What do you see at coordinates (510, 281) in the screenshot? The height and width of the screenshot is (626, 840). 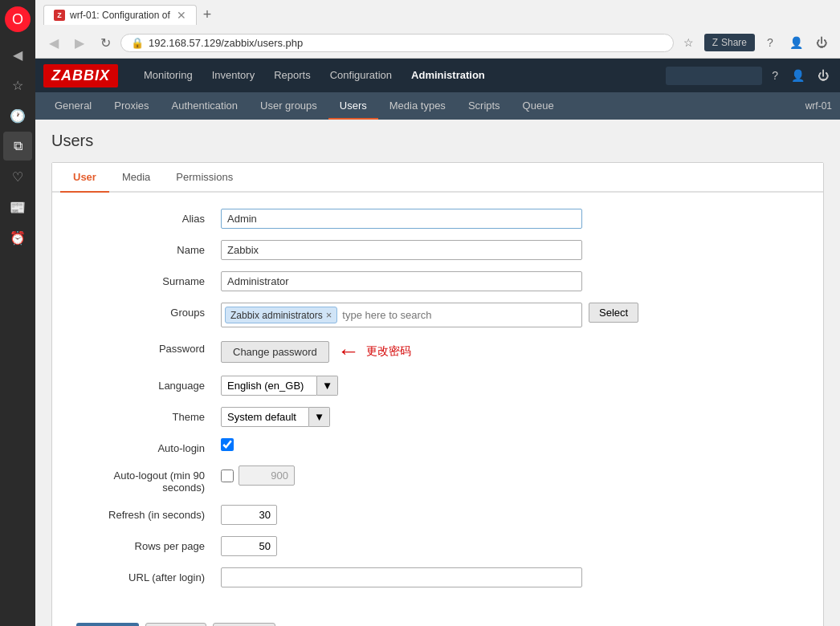 I see `surname-field` at bounding box center [510, 281].